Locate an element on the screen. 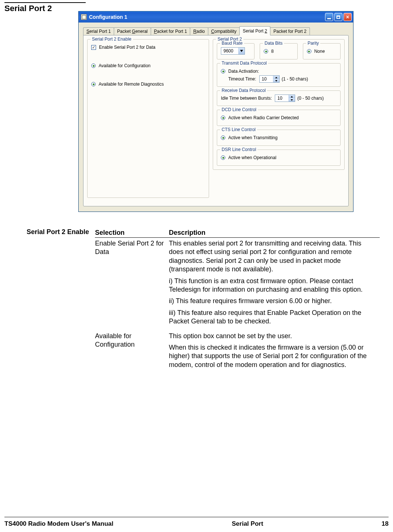 Image resolution: width=393 pixels, height=532 pixels. group-title: Transmit Data Protocol is located at coordinates (244, 63).